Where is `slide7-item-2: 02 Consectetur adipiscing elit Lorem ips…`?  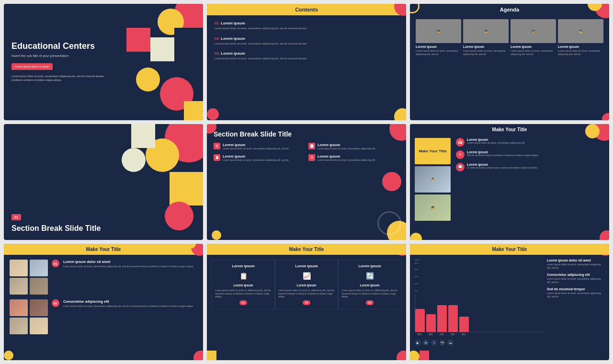
slide7-item-2: 02 Consectetur adipiscing elit Lorem ips… is located at coordinates (103, 317).